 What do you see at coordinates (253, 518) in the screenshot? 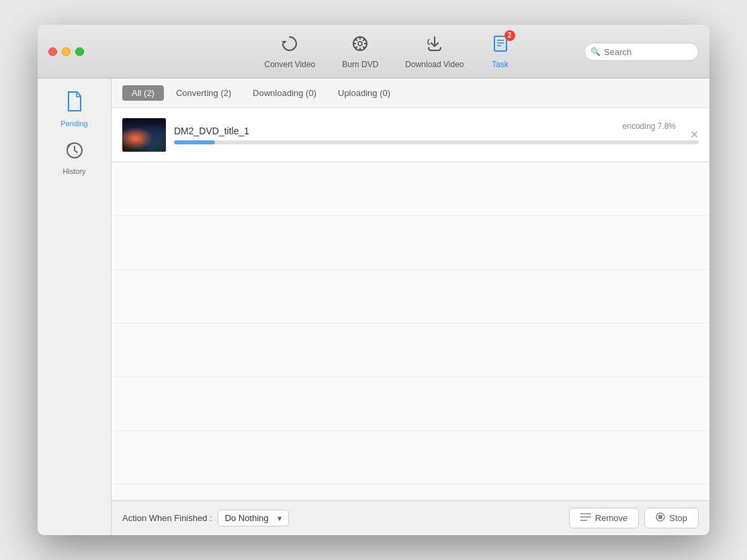
I see `select-wrapper: Do Nothing Shut Down Sleep Quit ▼` at bounding box center [253, 518].